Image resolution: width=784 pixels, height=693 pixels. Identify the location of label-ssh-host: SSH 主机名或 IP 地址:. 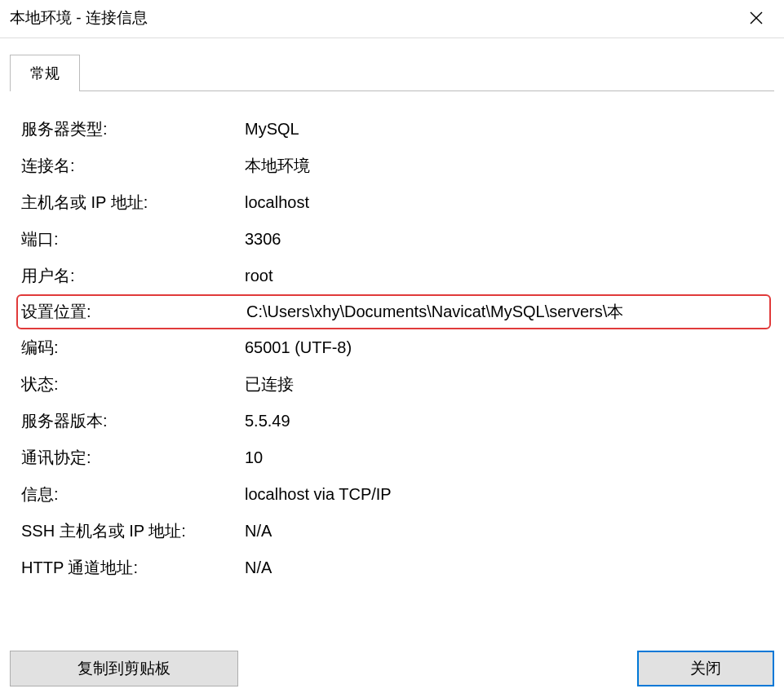
(133, 532).